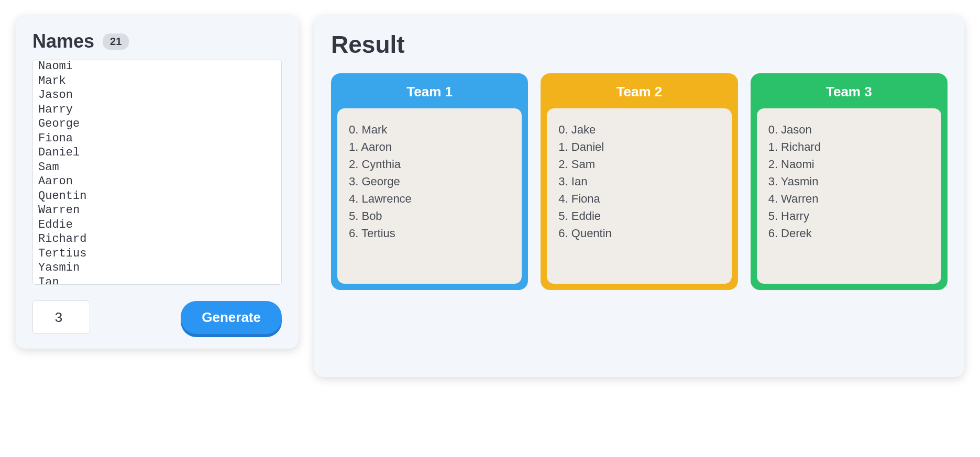 The height and width of the screenshot is (457, 980). What do you see at coordinates (116, 42) in the screenshot?
I see `names-count-badge: 21` at bounding box center [116, 42].